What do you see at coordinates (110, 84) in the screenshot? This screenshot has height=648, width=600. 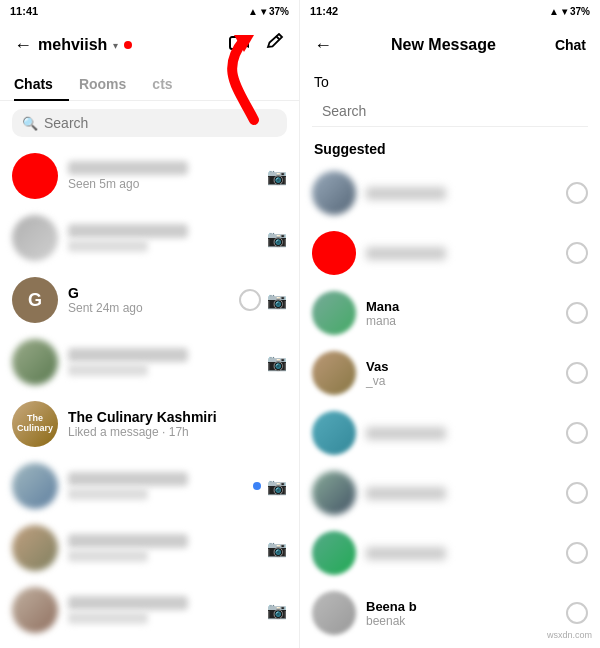 I see `tab-rooms: Rooms` at bounding box center [110, 84].